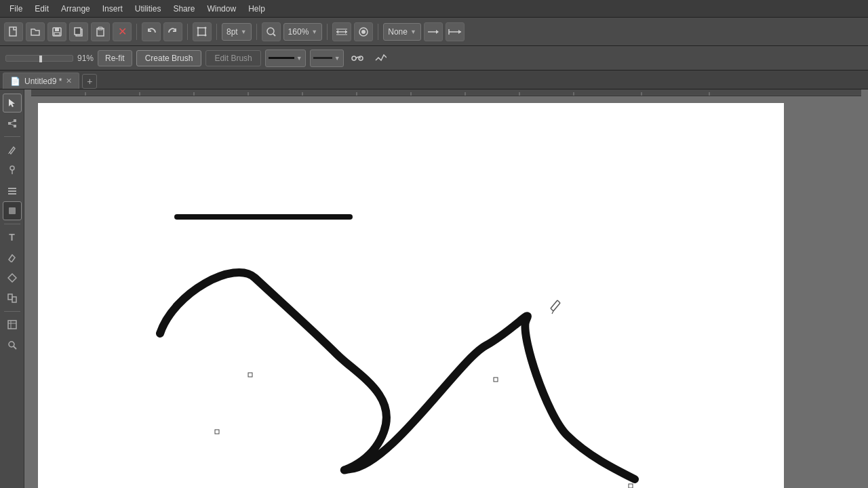  I want to click on none-value: None, so click(397, 32).